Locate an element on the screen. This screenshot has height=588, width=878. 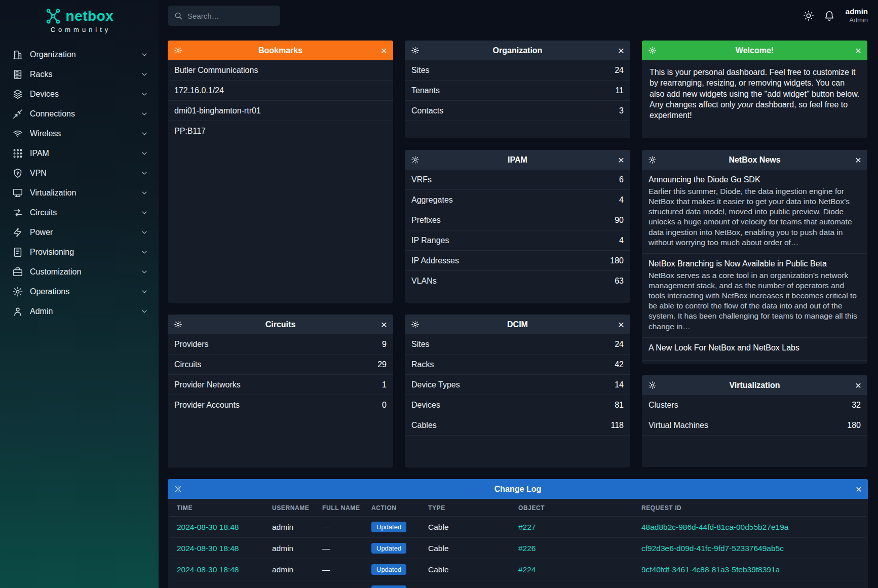
request_id-link: 48ad8b2c-986d-44fd-81ca-00d55b27e19a is located at coordinates (715, 527).